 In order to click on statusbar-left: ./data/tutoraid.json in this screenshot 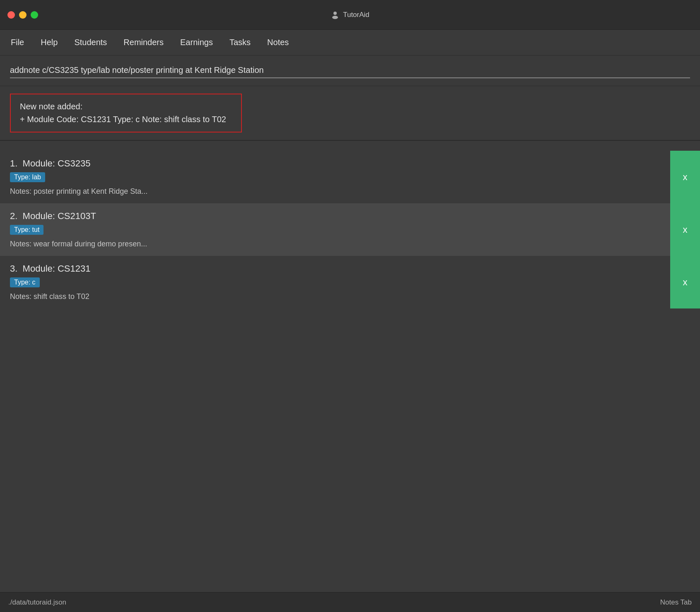, I will do `click(37, 602)`.